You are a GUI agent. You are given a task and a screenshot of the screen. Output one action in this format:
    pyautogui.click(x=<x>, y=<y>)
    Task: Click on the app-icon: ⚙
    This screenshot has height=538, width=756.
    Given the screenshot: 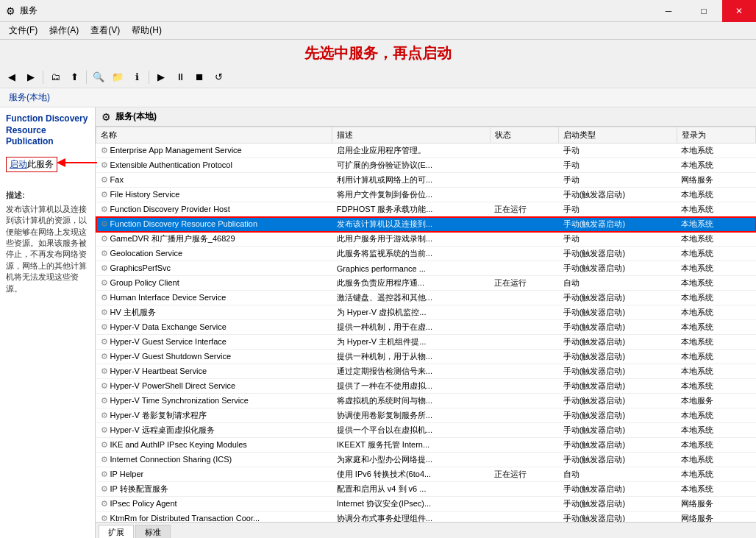 What is the action you would take?
    pyautogui.click(x=10, y=11)
    